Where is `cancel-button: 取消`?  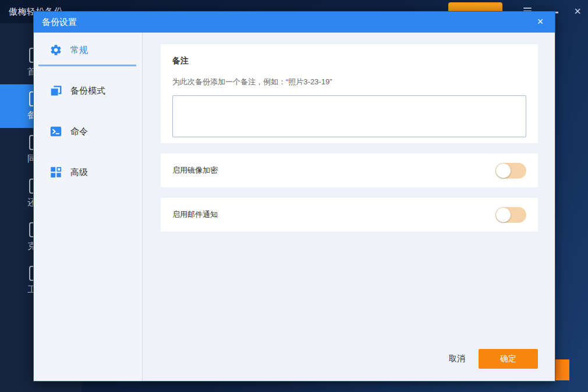
cancel-button: 取消 is located at coordinates (457, 359).